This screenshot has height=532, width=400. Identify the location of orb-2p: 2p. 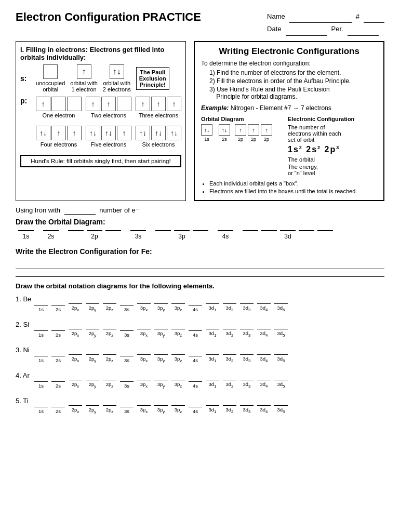
(95, 235).